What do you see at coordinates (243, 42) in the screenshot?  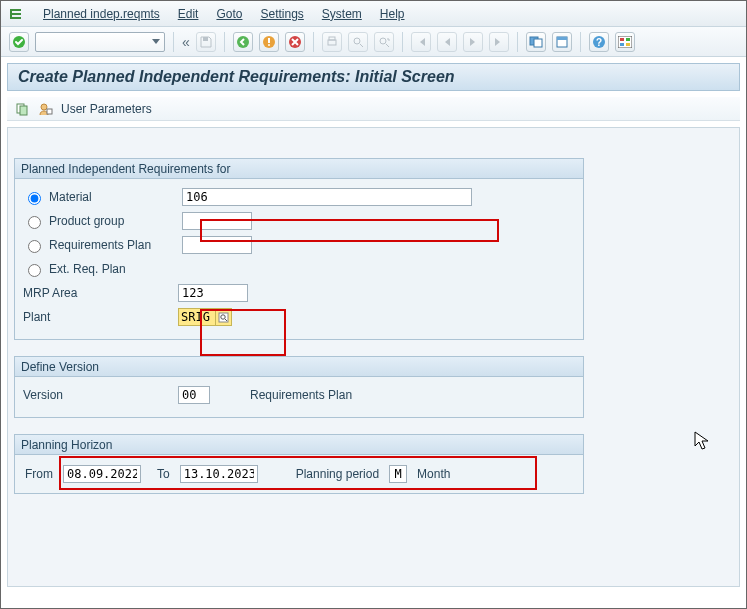 I see `back-icon` at bounding box center [243, 42].